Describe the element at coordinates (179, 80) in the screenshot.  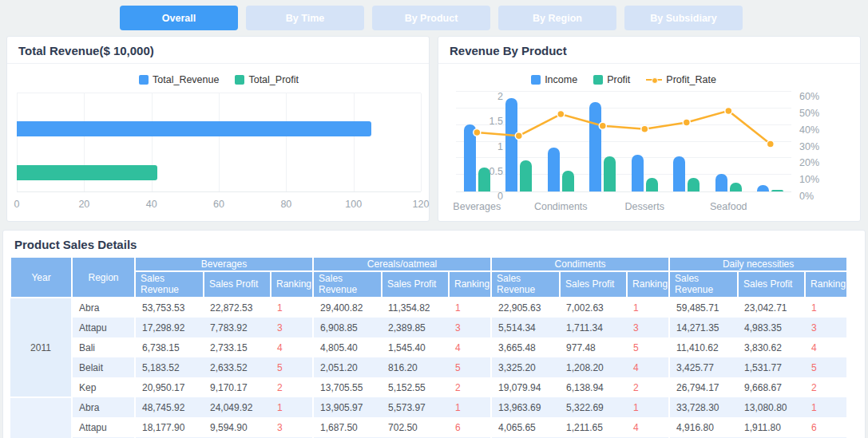
I see `legend-item-total-revenue: Total_Revenue` at that location.